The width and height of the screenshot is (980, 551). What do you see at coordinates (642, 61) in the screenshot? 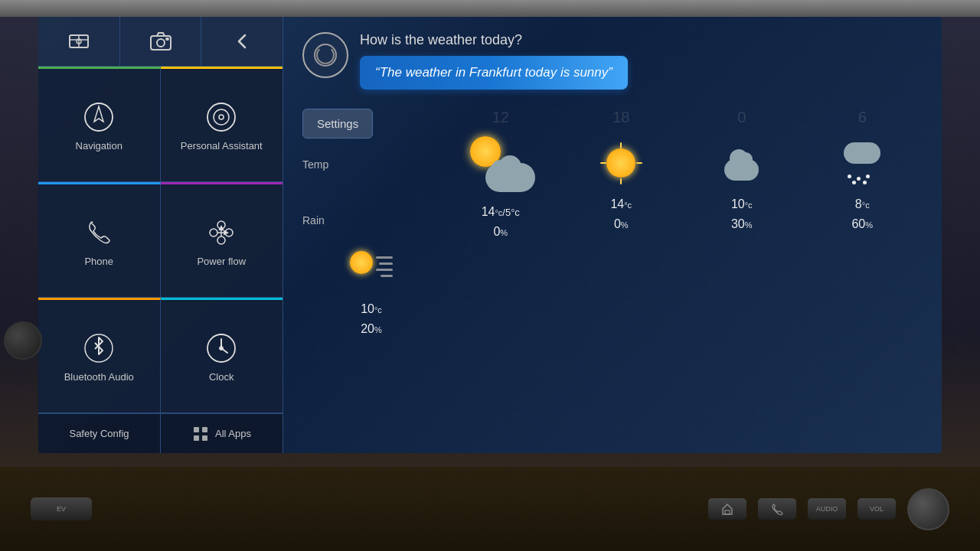
I see `voice-text-area: How is the weather today? “The weather i…` at bounding box center [642, 61].